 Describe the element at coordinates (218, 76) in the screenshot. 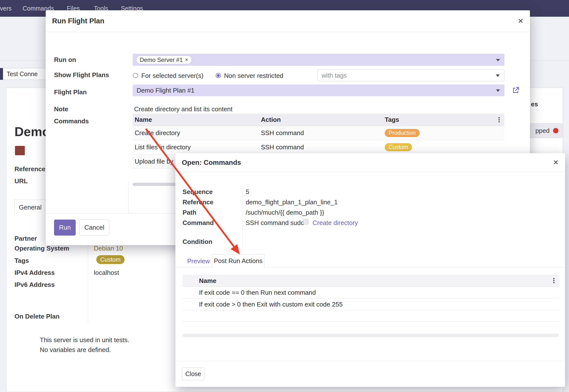

I see `radio-non-server-restricted` at that location.